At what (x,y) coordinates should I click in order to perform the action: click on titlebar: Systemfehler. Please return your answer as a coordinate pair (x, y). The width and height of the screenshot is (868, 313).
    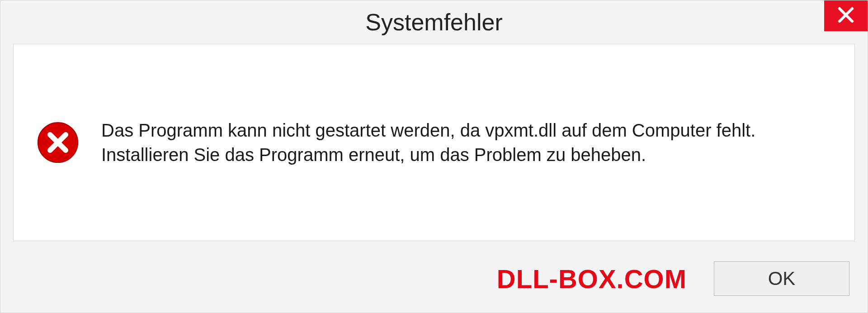
    Looking at the image, I should click on (434, 22).